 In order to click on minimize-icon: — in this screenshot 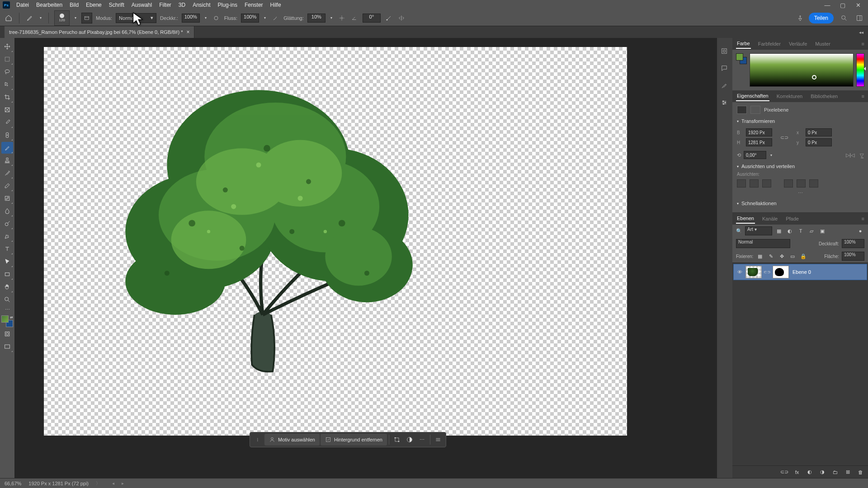, I will do `click(827, 5)`.